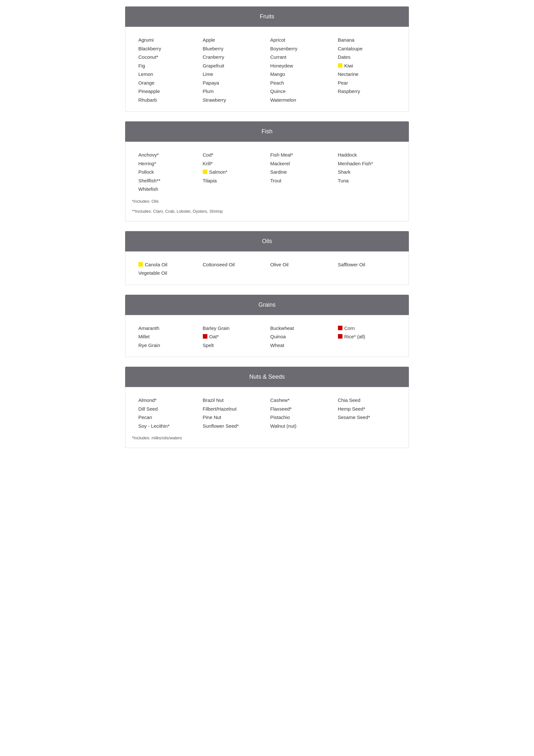 The image size is (534, 756). Describe the element at coordinates (234, 338) in the screenshot. I see `col-grains-1: Barley GrainOat*Spelt` at that location.